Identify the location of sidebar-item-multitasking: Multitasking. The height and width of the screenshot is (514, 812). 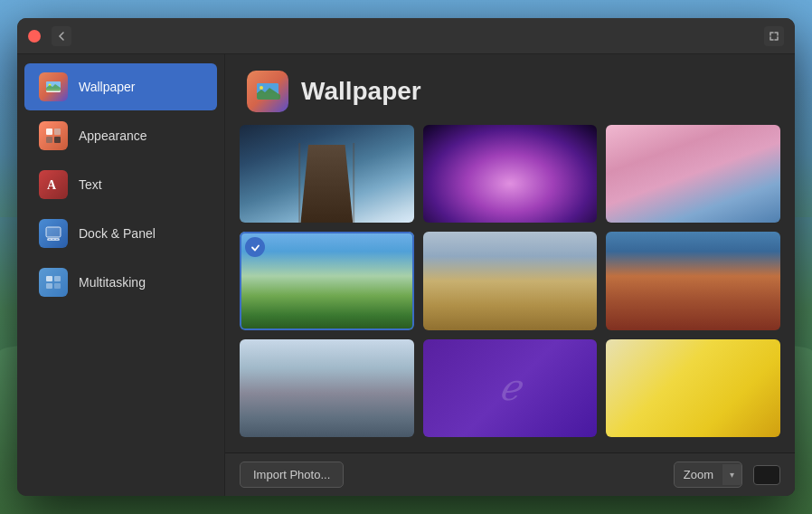
(121, 282).